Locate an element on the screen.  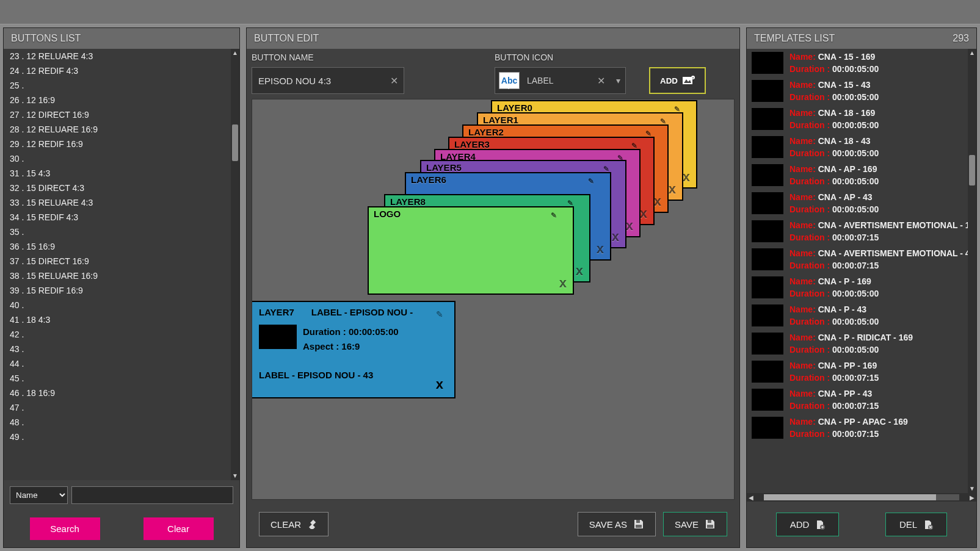
buttons-list-item: 31 . 15 4:3 is located at coordinates (122, 173).